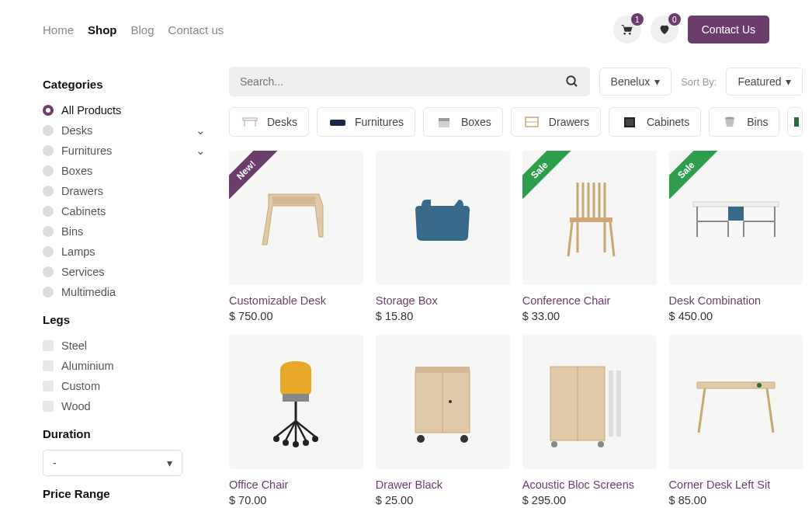 The height and width of the screenshot is (508, 812). I want to click on category-item: Lamps, so click(124, 252).